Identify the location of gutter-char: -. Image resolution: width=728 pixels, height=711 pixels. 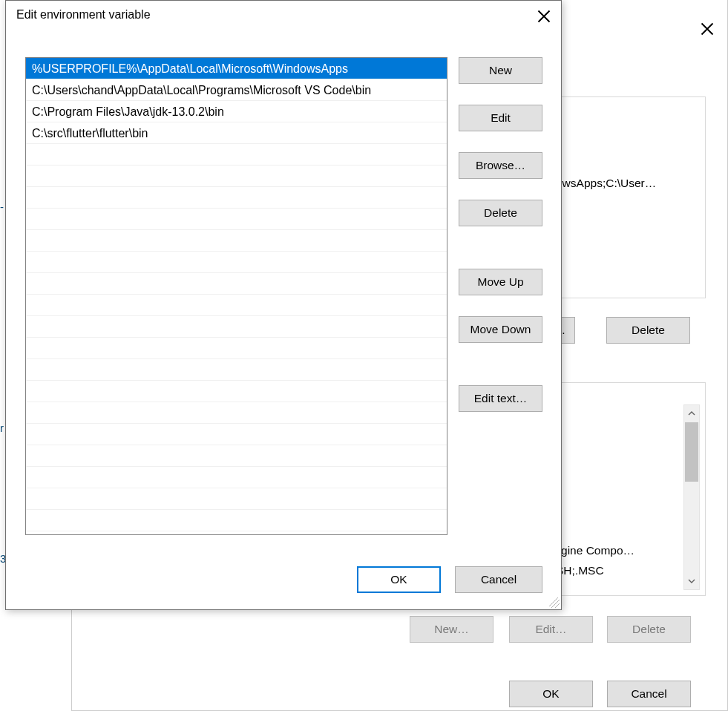
(1, 206).